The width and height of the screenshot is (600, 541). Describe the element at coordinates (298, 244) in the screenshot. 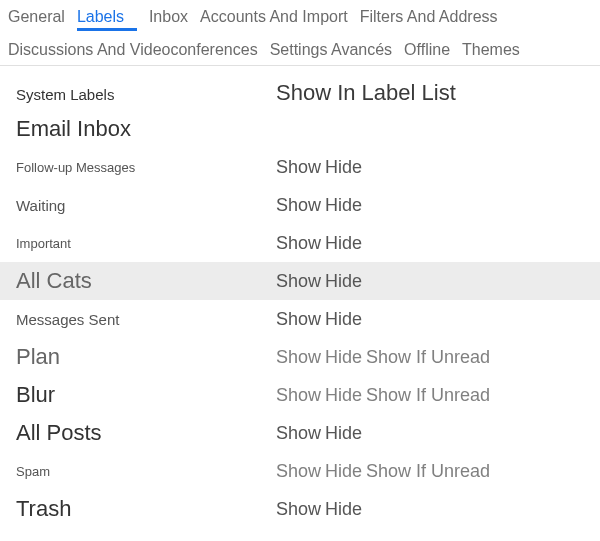

I see `important-show: Show` at that location.